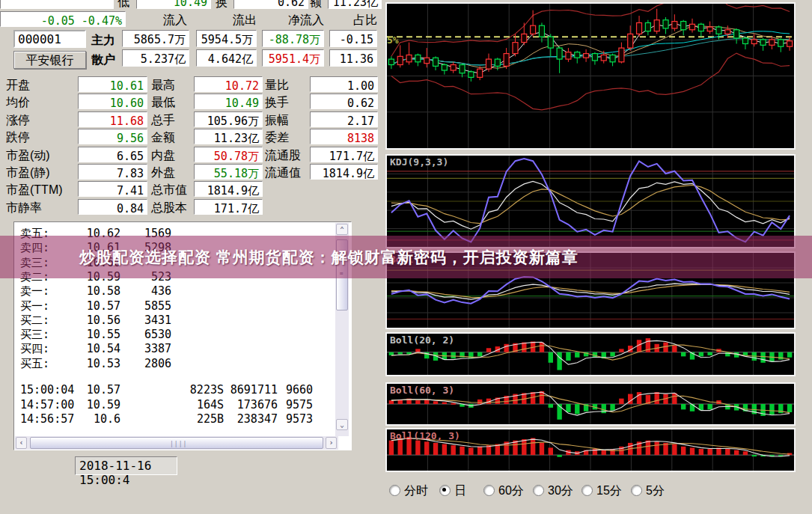  Describe the element at coordinates (156, 39) in the screenshot. I see `flow-main-in: 5865.7万` at that location.